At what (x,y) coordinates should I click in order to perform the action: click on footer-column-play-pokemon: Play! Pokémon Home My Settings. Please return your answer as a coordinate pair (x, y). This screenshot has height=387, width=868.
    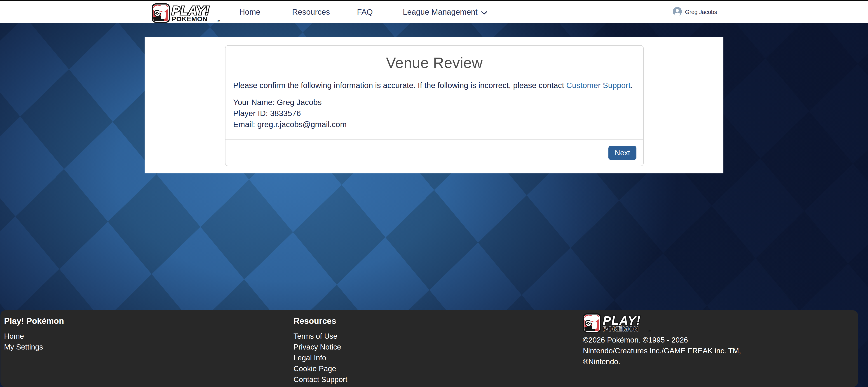
    Looking at the image, I should click on (34, 331).